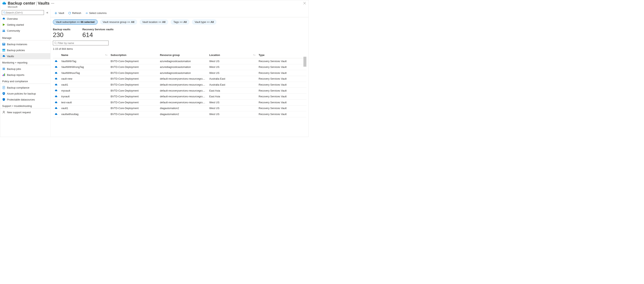 Image resolution: width=644 pixels, height=284 pixels. I want to click on cell-name: myvault, so click(84, 91).